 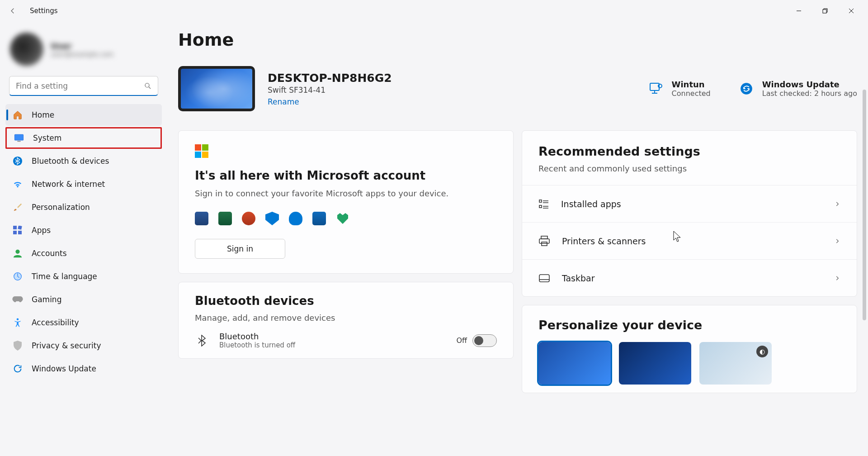 I want to click on device-info: DESKTOP-NP8H6G2 Swift SF314-41 Rename, so click(x=330, y=89).